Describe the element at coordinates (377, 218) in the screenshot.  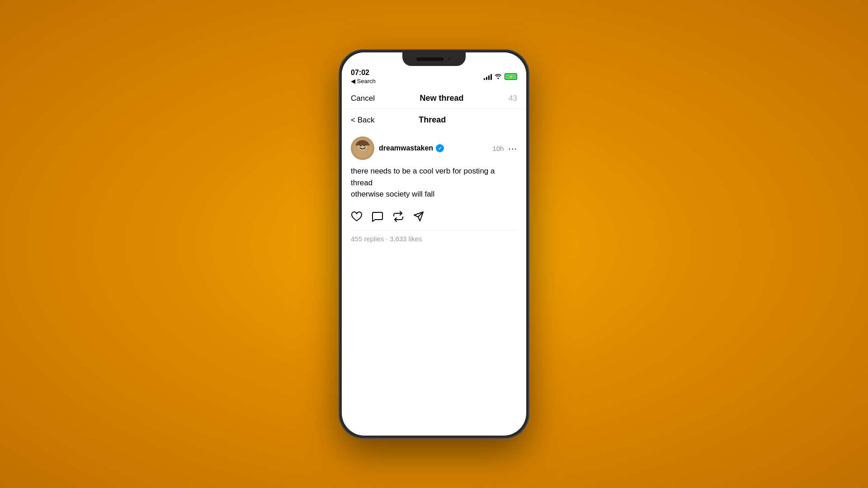
I see `comment-button` at that location.